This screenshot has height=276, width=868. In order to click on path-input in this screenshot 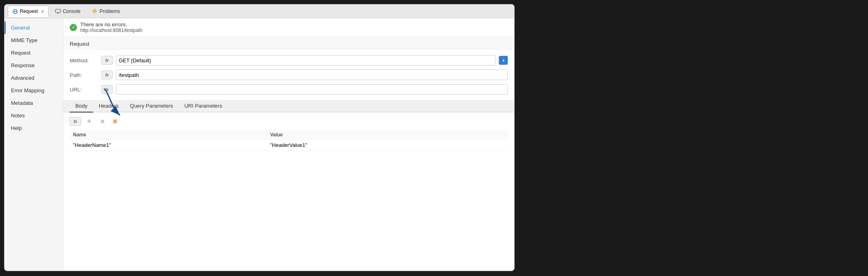, I will do `click(312, 75)`.